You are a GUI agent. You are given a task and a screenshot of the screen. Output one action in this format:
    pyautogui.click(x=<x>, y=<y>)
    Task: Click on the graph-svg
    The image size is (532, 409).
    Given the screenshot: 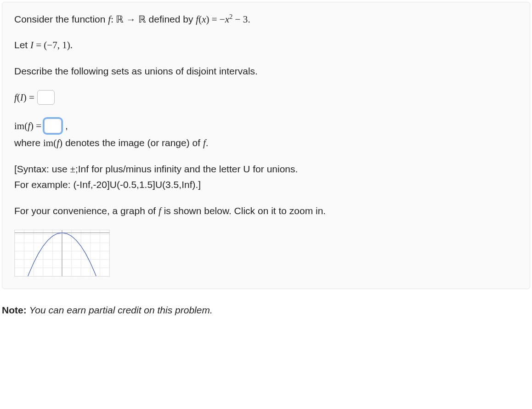 What is the action you would take?
    pyautogui.click(x=62, y=253)
    